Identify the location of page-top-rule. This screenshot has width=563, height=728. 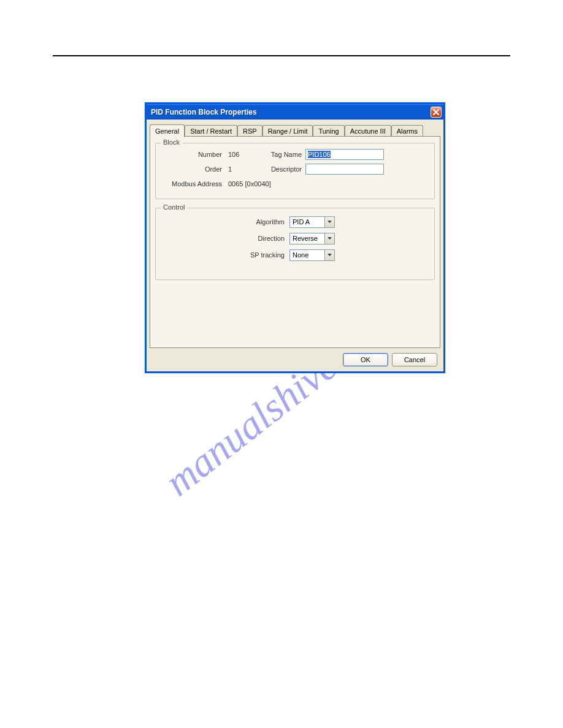
(282, 56).